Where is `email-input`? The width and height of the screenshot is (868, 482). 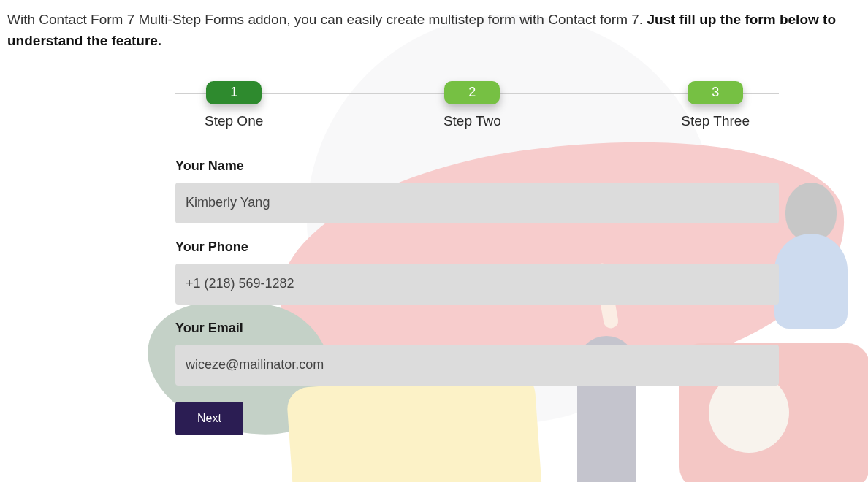
email-input is located at coordinates (477, 365).